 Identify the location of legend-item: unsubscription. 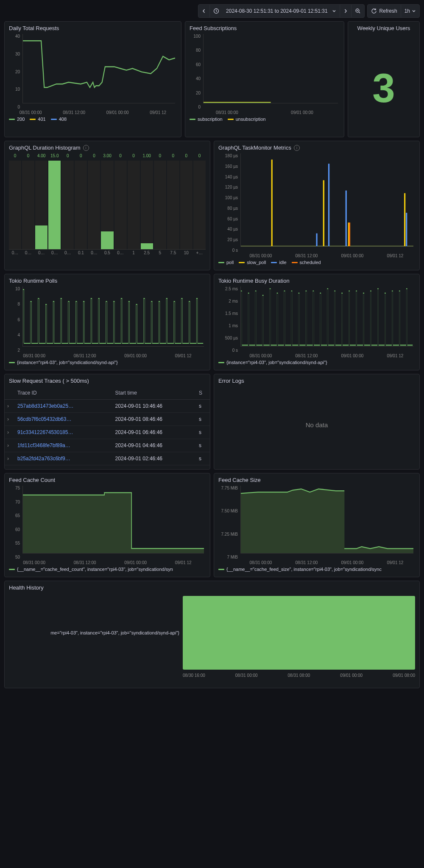
(247, 119).